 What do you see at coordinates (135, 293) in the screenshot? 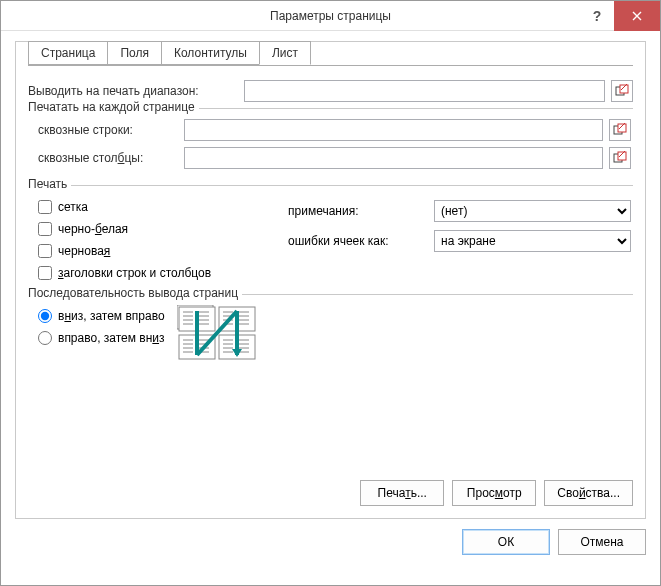
I see `order-group-legend: Последовательность вывода страниц` at bounding box center [135, 293].